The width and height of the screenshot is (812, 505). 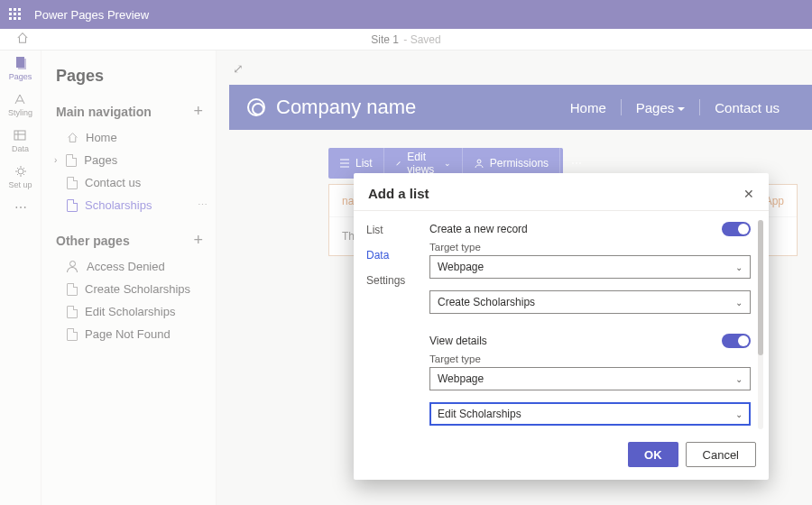 I want to click on rail-more: ⋯, so click(x=21, y=207).